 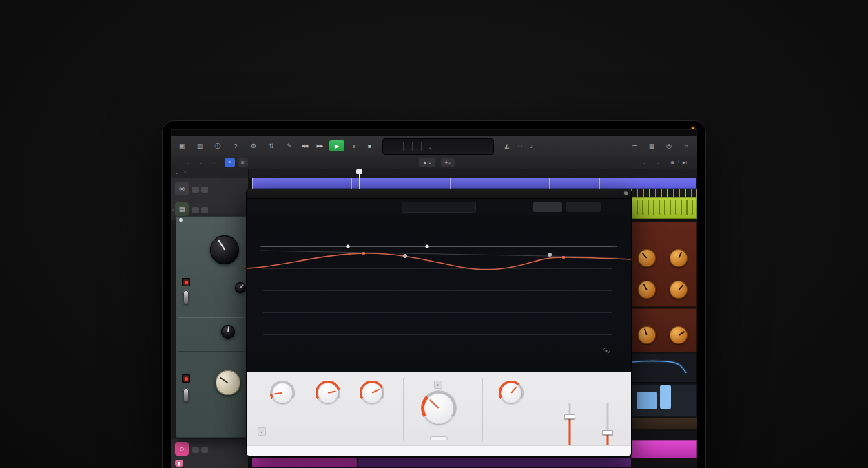 I want to click on secondary-tool-selector: ✚⌄, so click(x=448, y=162).